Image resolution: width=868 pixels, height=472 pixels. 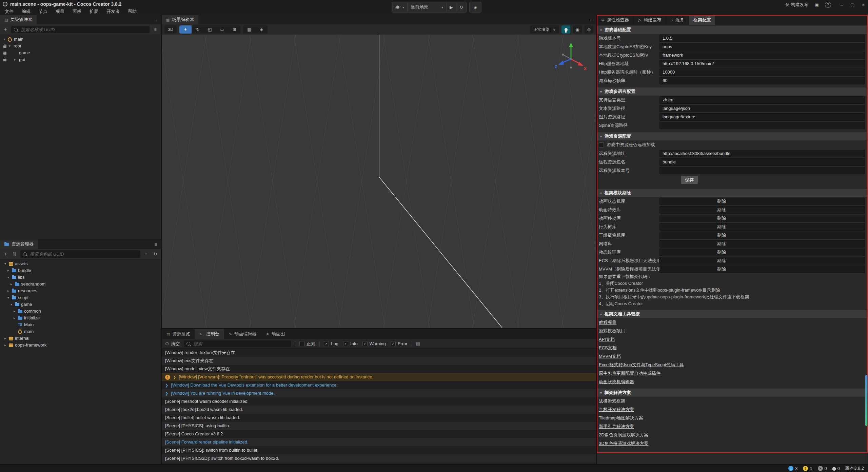 I want to click on log-file-icon: ▤, so click(x=418, y=344).